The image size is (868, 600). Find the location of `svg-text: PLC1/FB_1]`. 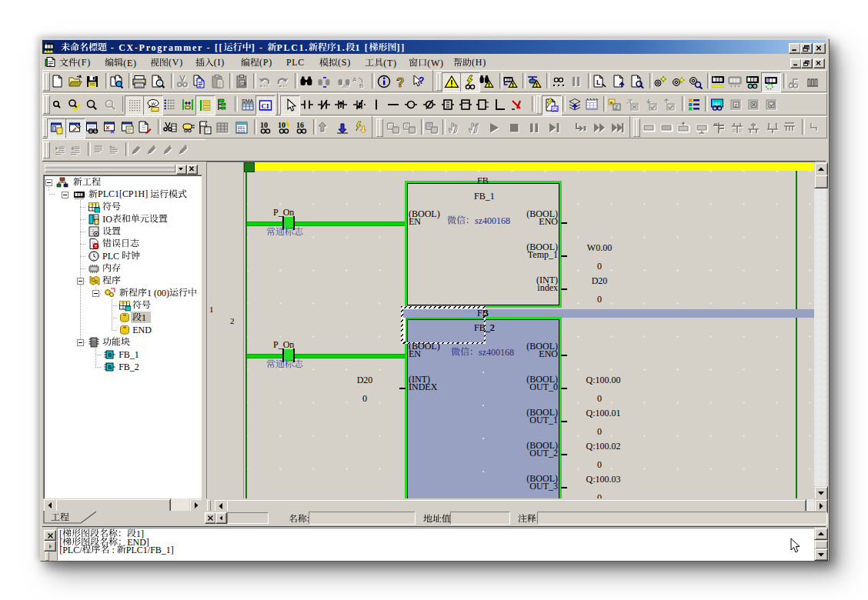

svg-text: PLC1/FB_1] is located at coordinates (150, 550).